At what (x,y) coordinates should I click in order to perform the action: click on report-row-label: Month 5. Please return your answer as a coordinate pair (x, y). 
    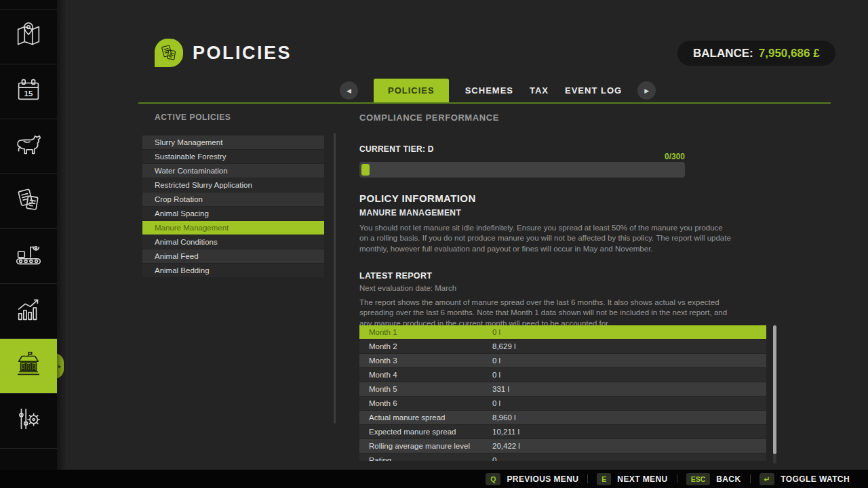
    Looking at the image, I should click on (426, 389).